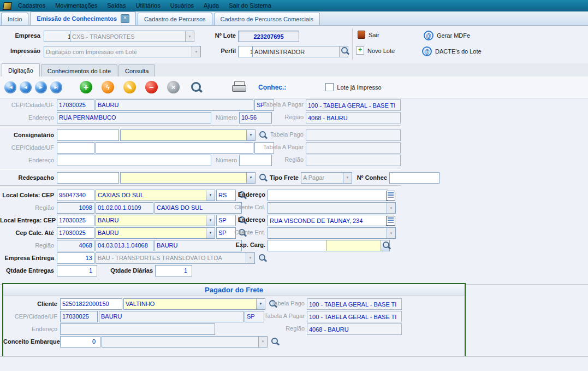  Describe the element at coordinates (447, 36) in the screenshot. I see `gerar-mdfe-button: Gerar MDFe` at that location.